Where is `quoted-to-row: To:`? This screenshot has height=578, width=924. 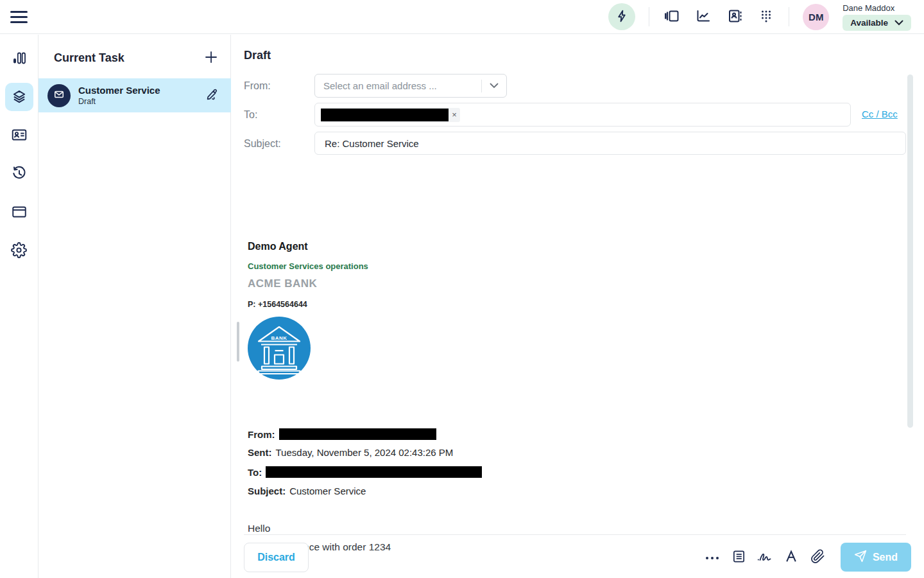
quoted-to-row: To: is located at coordinates (364, 472).